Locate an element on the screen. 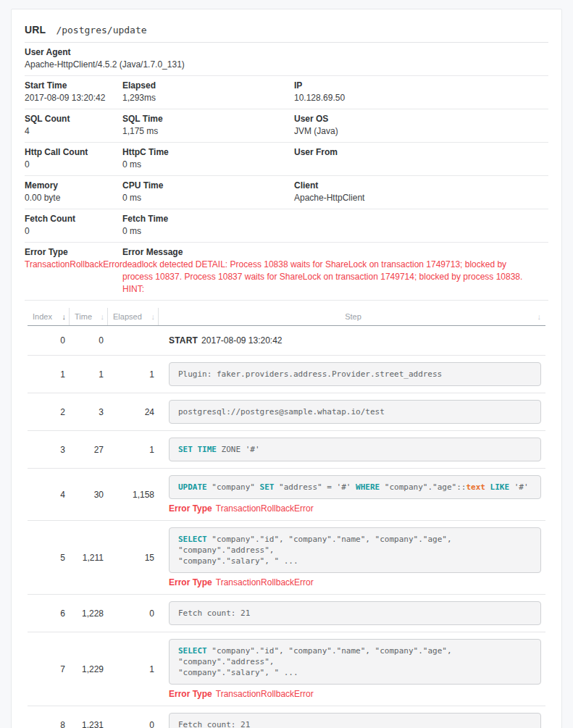  elapsed-label: Elapsed is located at coordinates (204, 85).